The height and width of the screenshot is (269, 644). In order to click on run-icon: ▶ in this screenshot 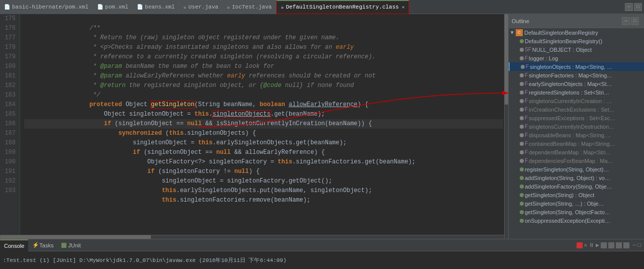, I will do `click(598, 245)`.